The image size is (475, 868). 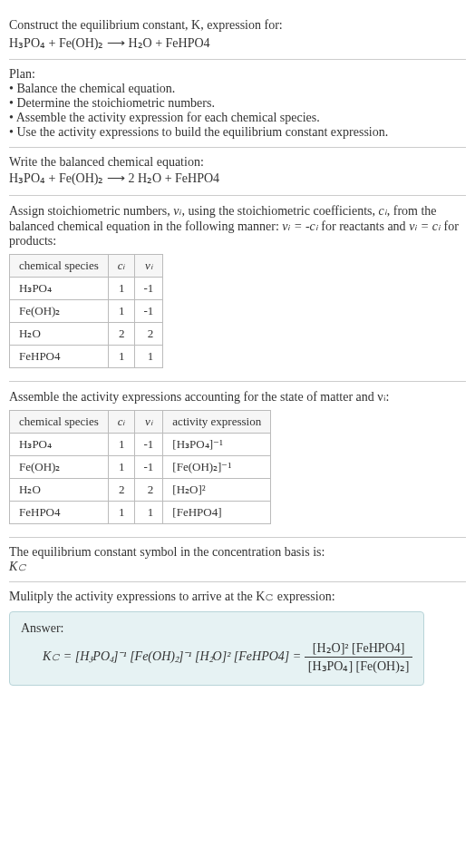 What do you see at coordinates (238, 179) in the screenshot?
I see `balanced-equation: H₃PO₄ + Fe(OH)₂ ⟶ 2 H₂O + FeHPO4` at bounding box center [238, 179].